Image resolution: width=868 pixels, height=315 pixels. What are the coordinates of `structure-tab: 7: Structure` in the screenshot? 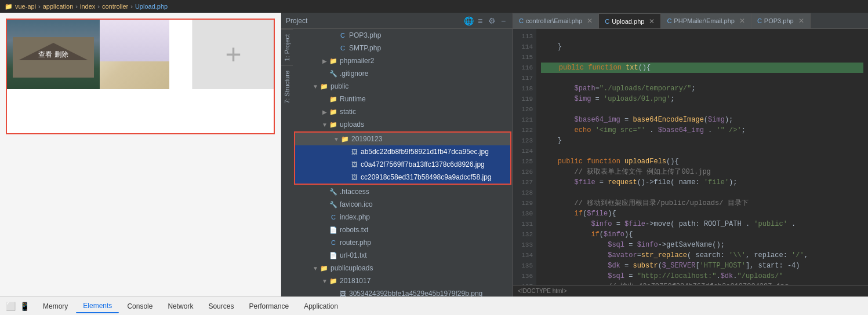 It's located at (287, 87).